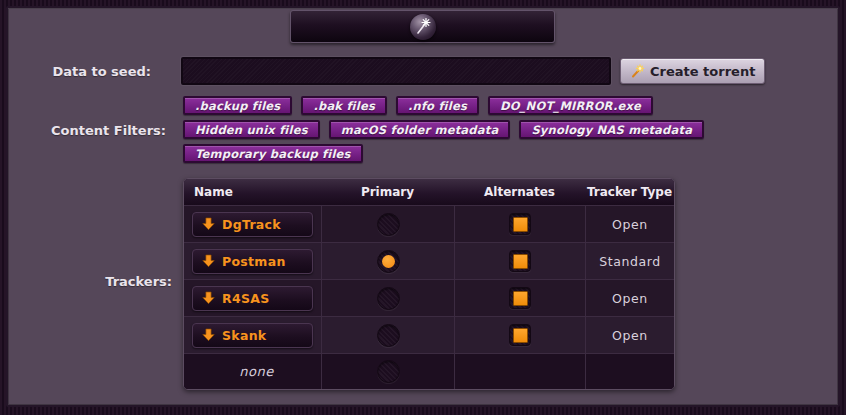  I want to click on tracker-row: Postman Standard, so click(429, 260).